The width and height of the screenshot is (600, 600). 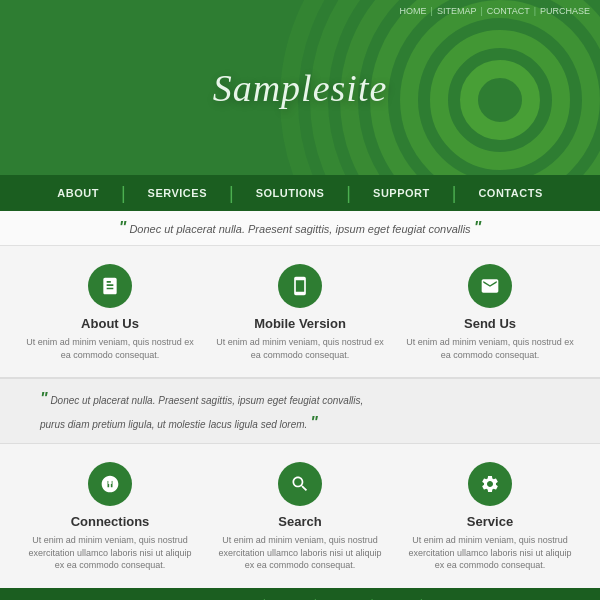 What do you see at coordinates (110, 484) in the screenshot?
I see `connections-icon` at bounding box center [110, 484].